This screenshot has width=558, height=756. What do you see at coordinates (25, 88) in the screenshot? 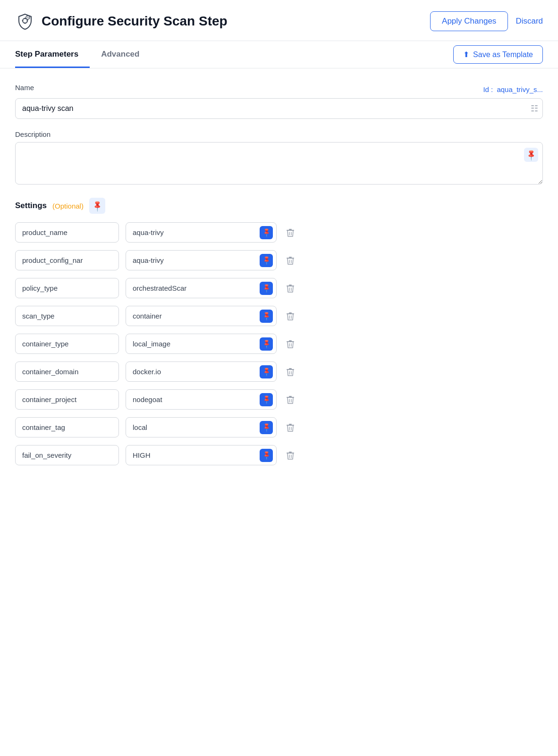
I see `name-label: Name` at bounding box center [25, 88].